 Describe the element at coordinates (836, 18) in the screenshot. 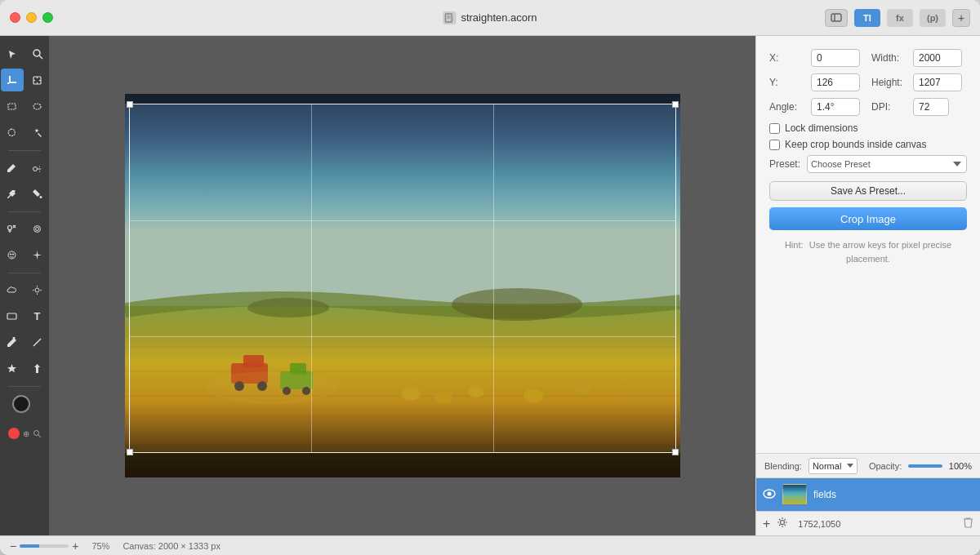

I see `sidebar-toggle-button` at that location.